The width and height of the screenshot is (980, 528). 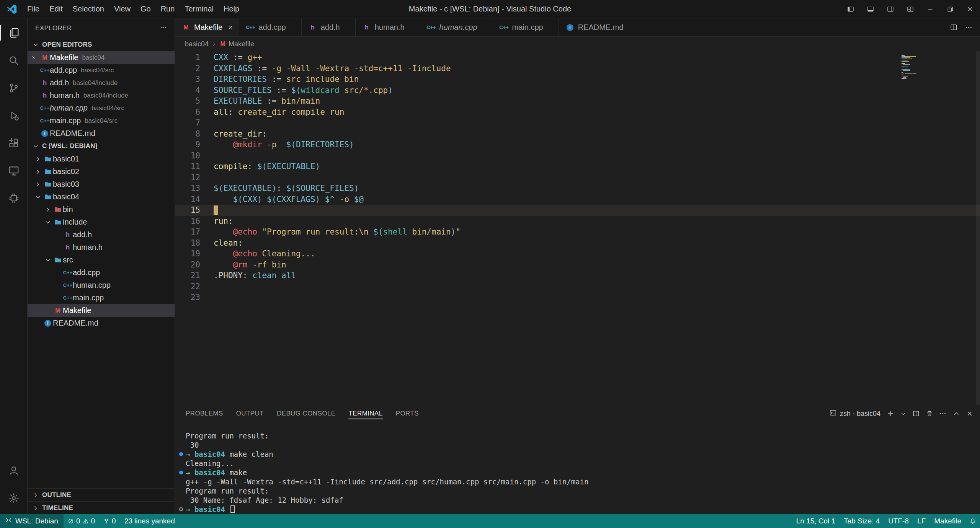 What do you see at coordinates (577, 178) in the screenshot?
I see `code-line-12: 12` at bounding box center [577, 178].